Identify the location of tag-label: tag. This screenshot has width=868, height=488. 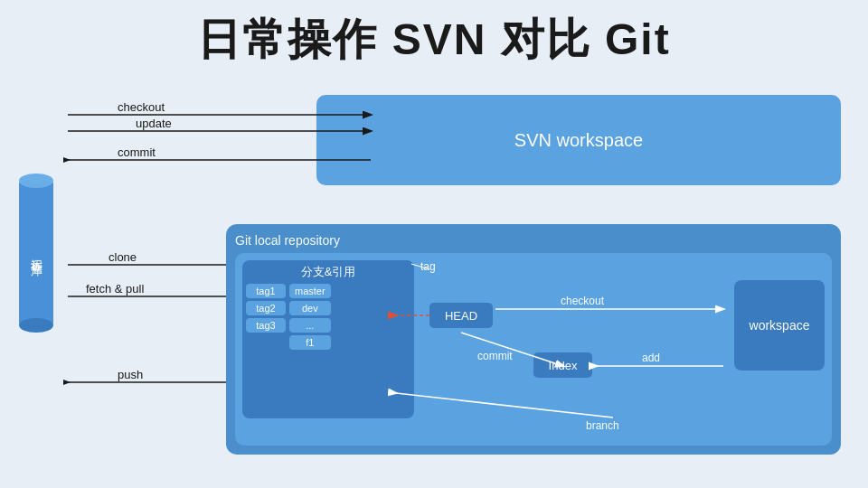
(429, 267).